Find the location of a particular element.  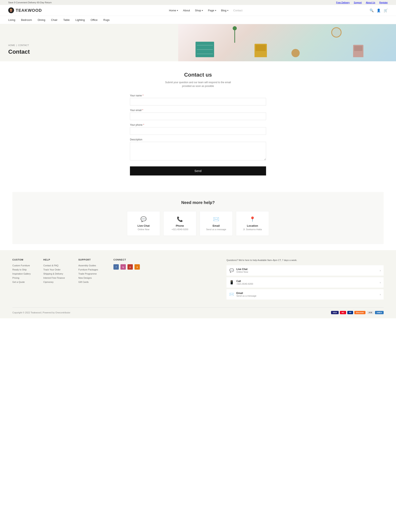

help-card-location: 📍 Location Jl. Soekarno-Hatta is located at coordinates (252, 223).